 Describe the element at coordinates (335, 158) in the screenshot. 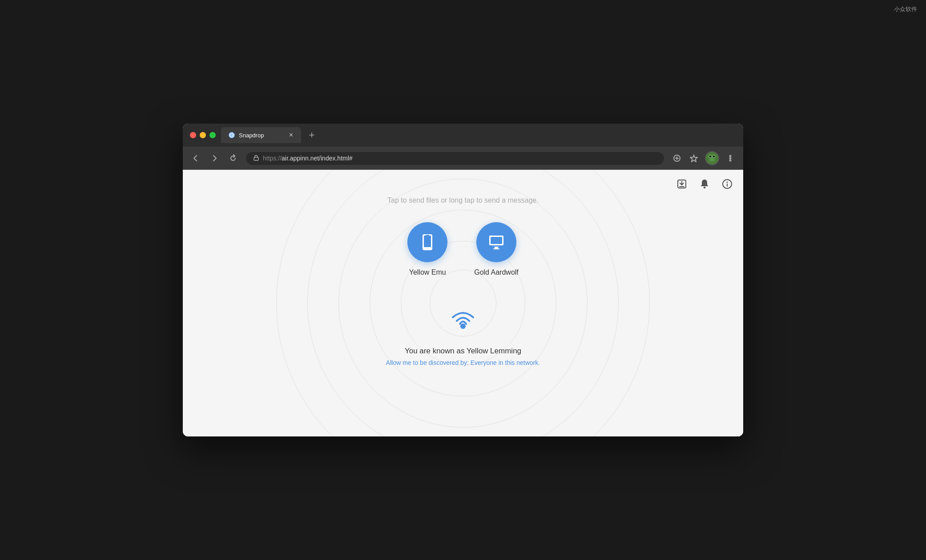

I see `url-path: /index.html#` at that location.